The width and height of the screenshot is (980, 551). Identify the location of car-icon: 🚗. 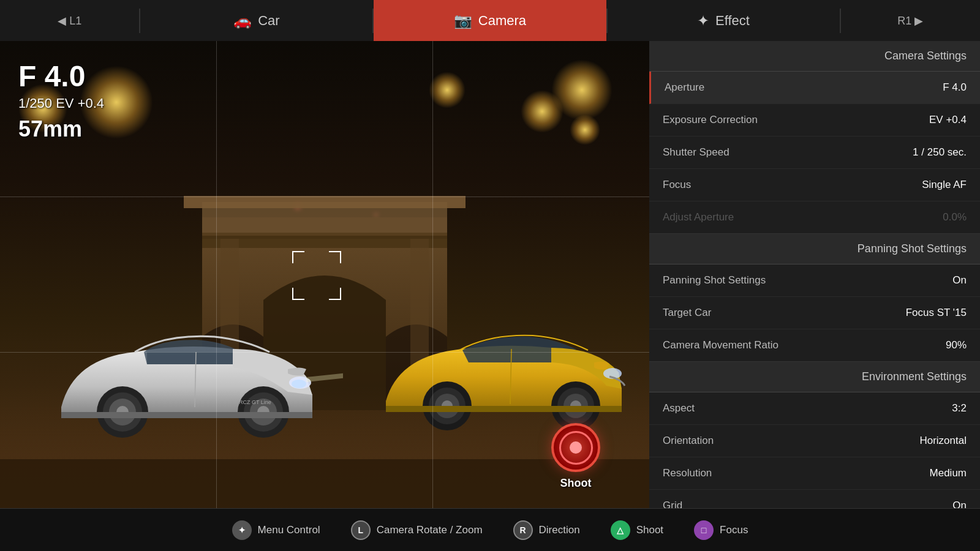
(243, 21).